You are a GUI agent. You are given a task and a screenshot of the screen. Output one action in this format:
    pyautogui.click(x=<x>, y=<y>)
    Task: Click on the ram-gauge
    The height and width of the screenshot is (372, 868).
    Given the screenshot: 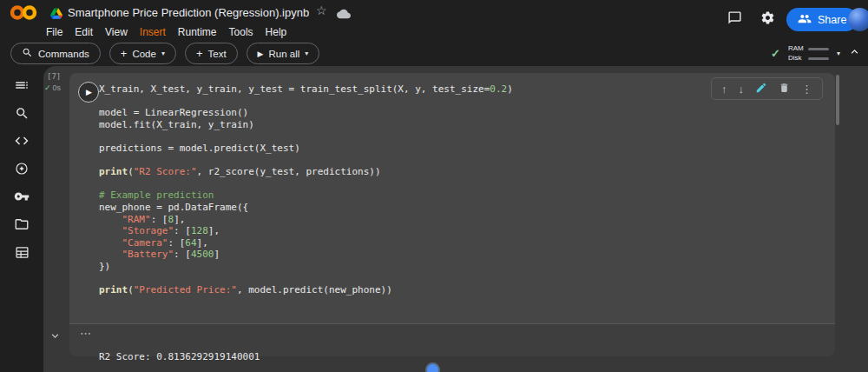 What is the action you would take?
    pyautogui.click(x=819, y=49)
    